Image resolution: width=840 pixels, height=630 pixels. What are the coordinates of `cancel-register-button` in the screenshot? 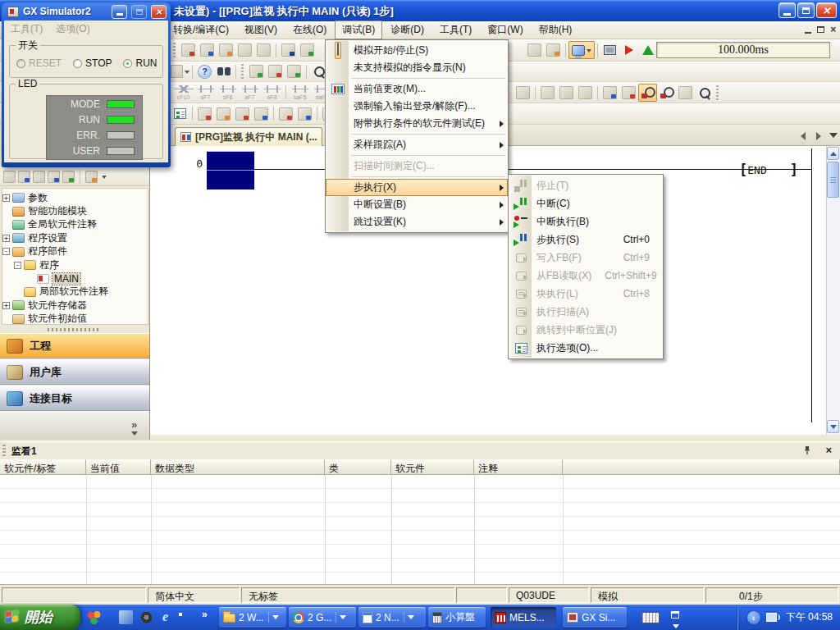 It's located at (243, 114).